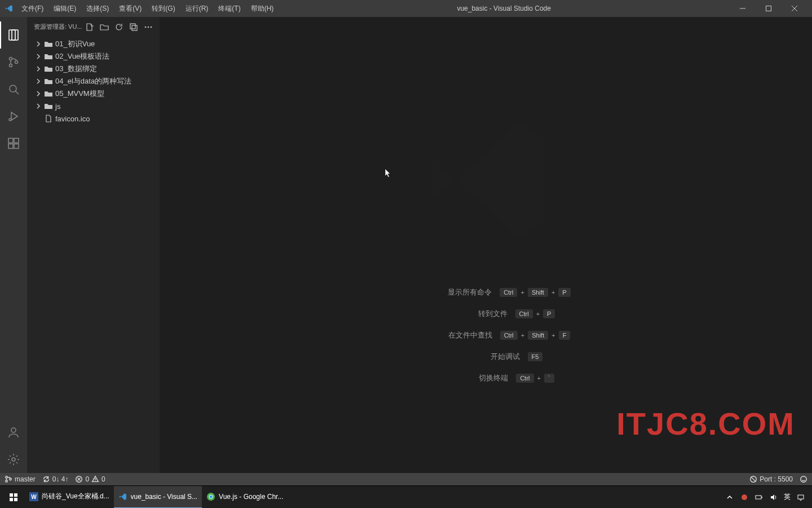  What do you see at coordinates (486, 378) in the screenshot?
I see `shortcut-row: 切换终端Ctrl+`` at bounding box center [486, 378].